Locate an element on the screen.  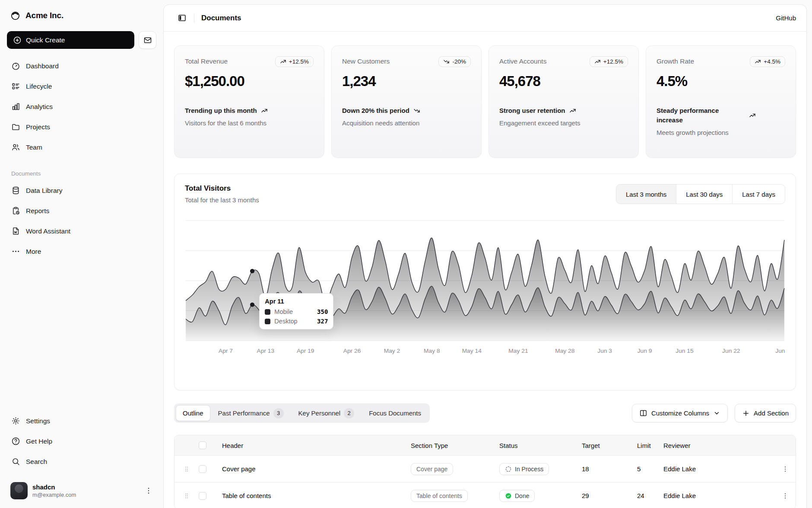
sidebar-item-dashboard: Dashboard is located at coordinates (82, 66).